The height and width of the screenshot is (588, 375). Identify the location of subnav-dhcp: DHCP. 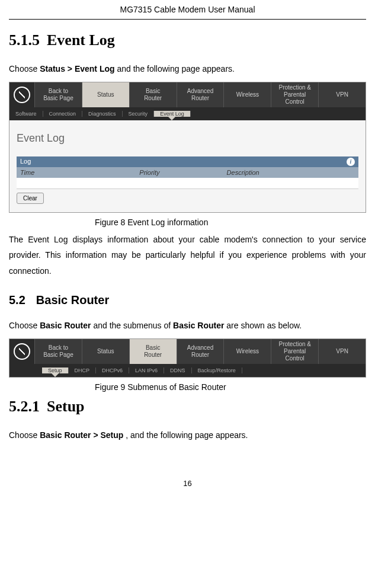
(83, 370).